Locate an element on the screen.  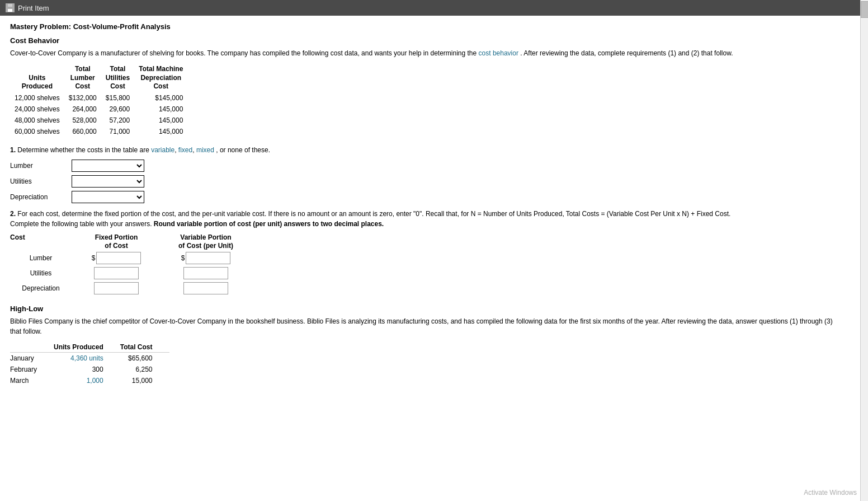
high-low-paragraph: Biblio Files Company is the chief compet… is located at coordinates (425, 326).